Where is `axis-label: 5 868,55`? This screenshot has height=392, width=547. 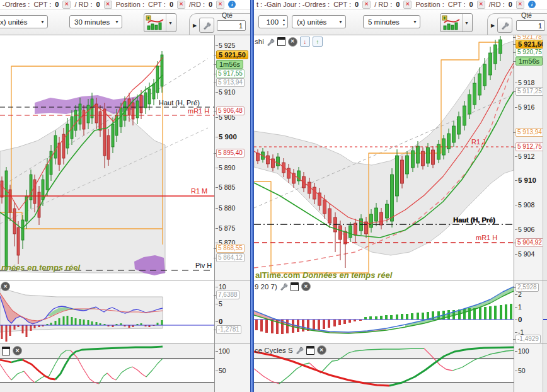
axis-label: 5 868,55 is located at coordinates (231, 248).